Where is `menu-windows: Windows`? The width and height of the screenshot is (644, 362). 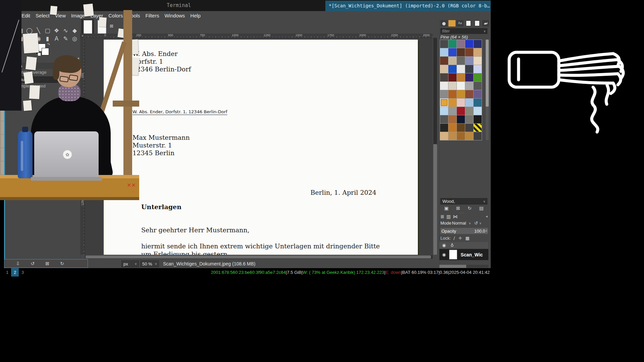 menu-windows: Windows is located at coordinates (174, 15).